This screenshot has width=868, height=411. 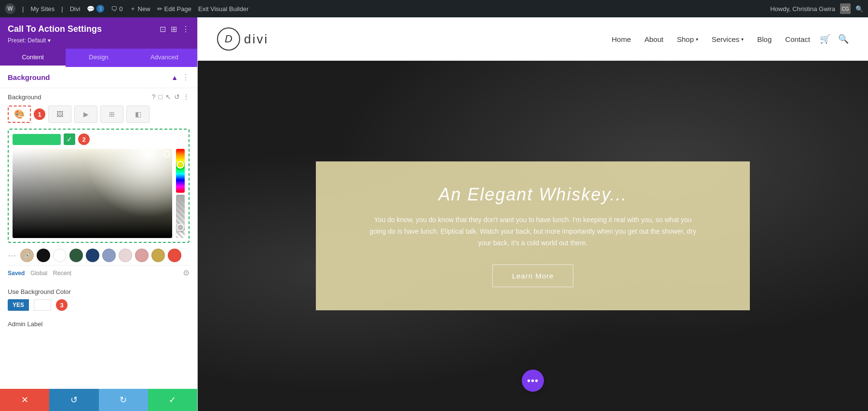 What do you see at coordinates (186, 97) in the screenshot?
I see `options-dots-icon: ⋮` at bounding box center [186, 97].